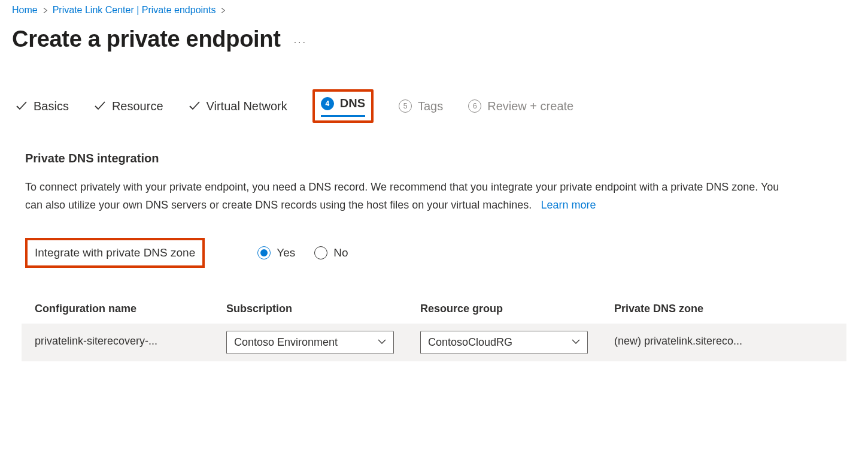  Describe the element at coordinates (303, 253) in the screenshot. I see `integrate-dns-radiogroup: Yes No` at that location.